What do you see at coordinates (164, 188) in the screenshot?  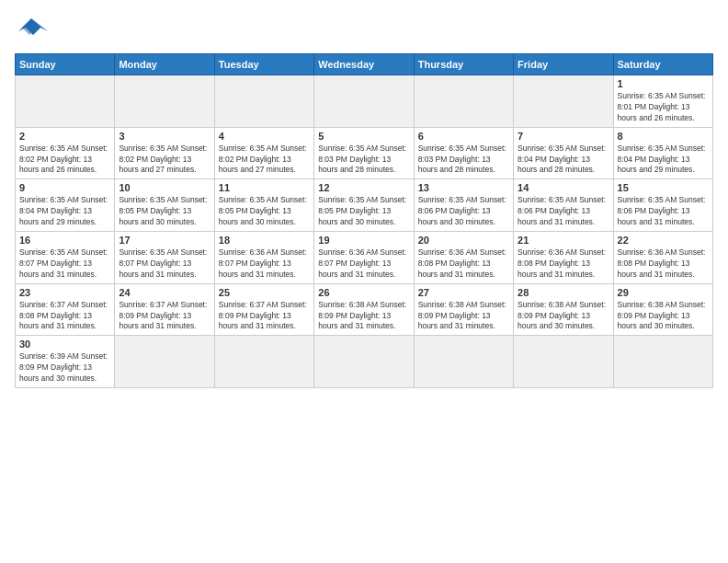 I see `day-number: 10` at bounding box center [164, 188].